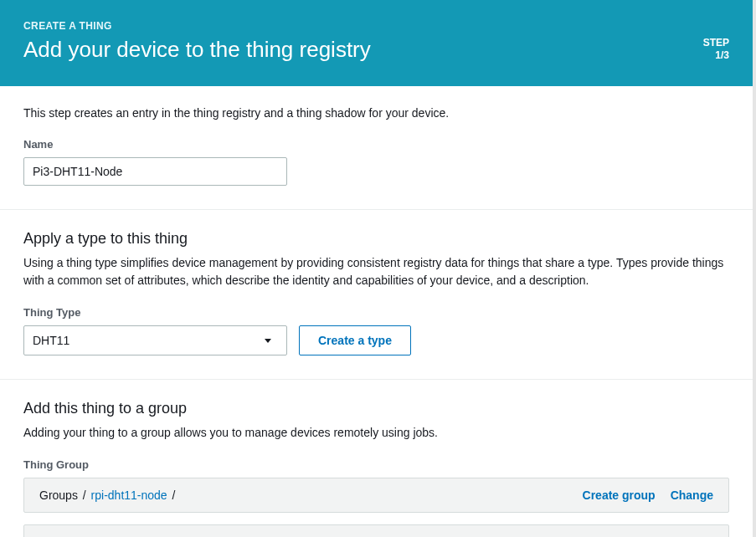 The height and width of the screenshot is (537, 756). Describe the element at coordinates (108, 495) in the screenshot. I see `group-path: Groups / rpi-dht11-node /` at that location.